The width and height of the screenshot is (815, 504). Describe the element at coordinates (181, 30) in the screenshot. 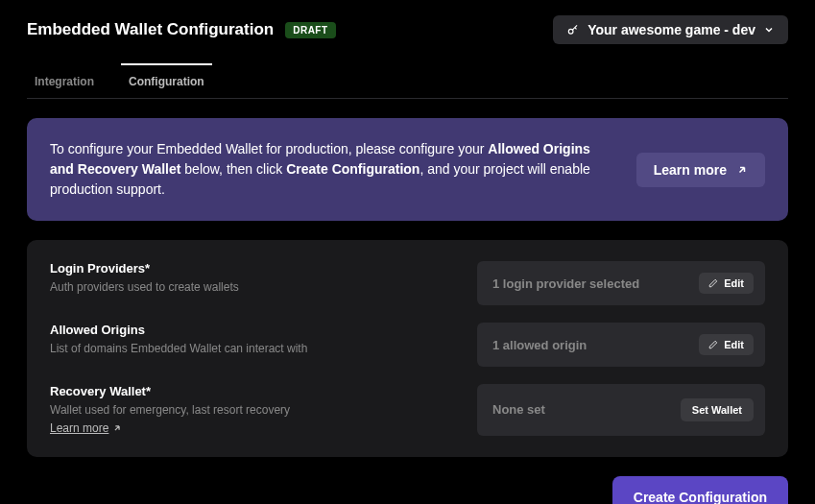

I see `header-left: Embedded Wallet Configuration DRAFT` at that location.